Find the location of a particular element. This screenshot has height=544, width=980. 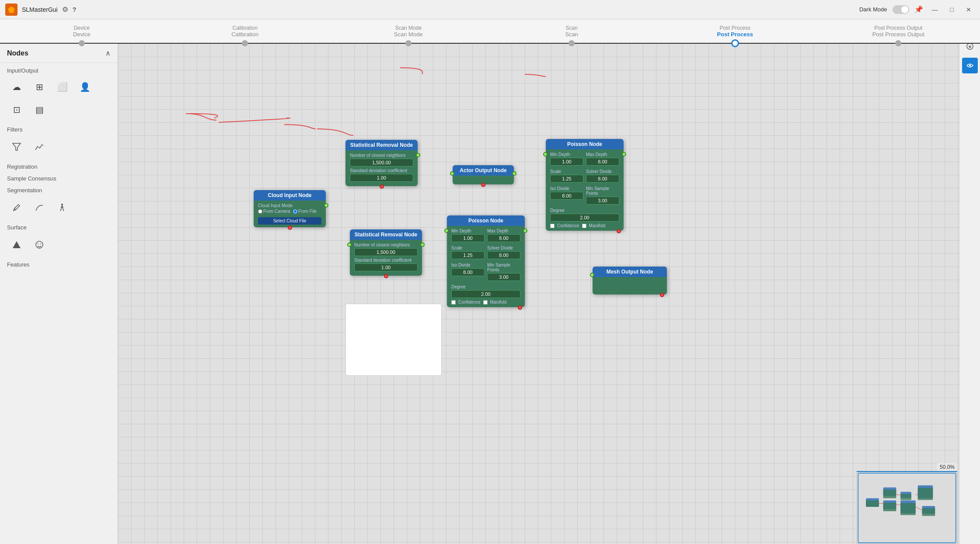

stat2-port-bottom is located at coordinates (386, 276).